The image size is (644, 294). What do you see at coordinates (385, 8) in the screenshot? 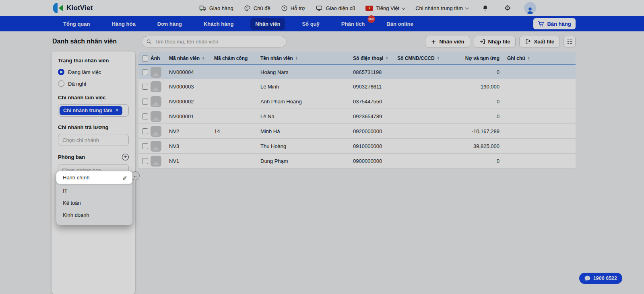
I see `language-selector: ★ Tiếng Việt` at bounding box center [385, 8].